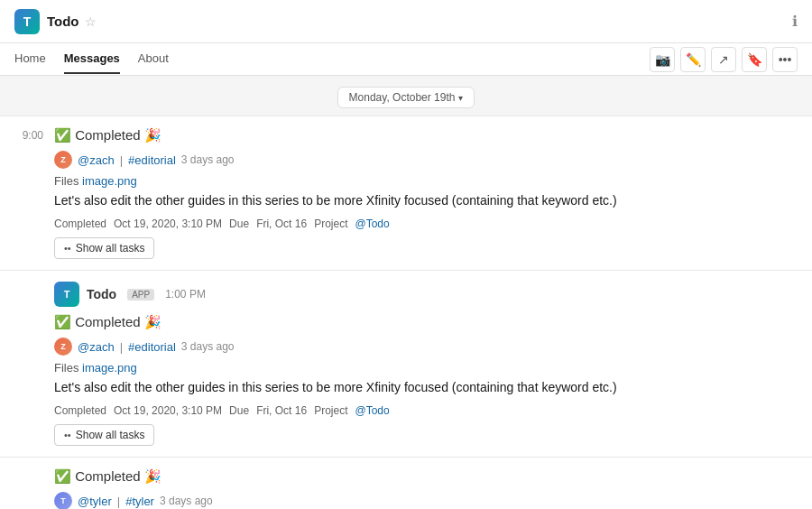 Image resolution: width=812 pixels, height=509 pixels. What do you see at coordinates (67, 294) in the screenshot?
I see `todo-icon-text: T` at bounding box center [67, 294].